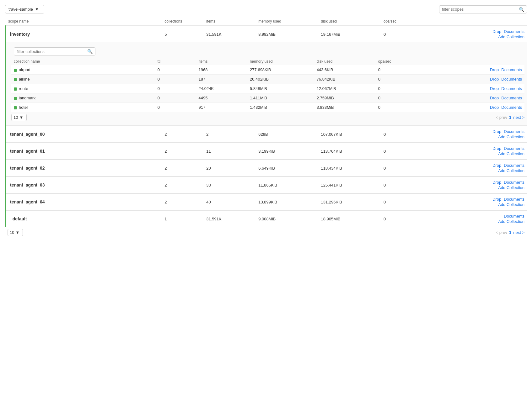 The width and height of the screenshot is (532, 395). What do you see at coordinates (266, 219) in the screenshot?
I see `scope-row: _default131.591K9.008MiB18.905MiB0Docume…` at bounding box center [266, 219].